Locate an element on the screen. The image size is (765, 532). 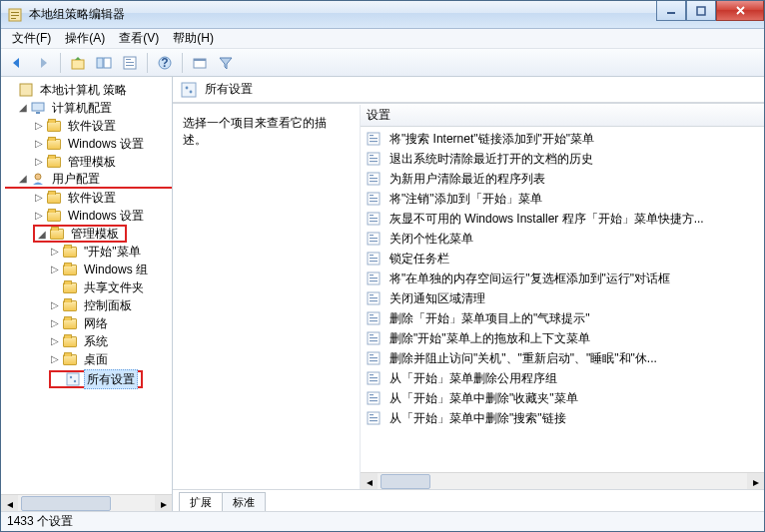
list-header: 设置 is located at coordinates (562, 116).